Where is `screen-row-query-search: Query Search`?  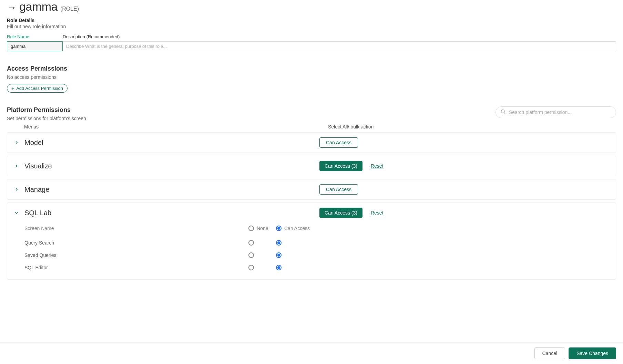 screen-row-query-search: Query Search is located at coordinates (317, 243).